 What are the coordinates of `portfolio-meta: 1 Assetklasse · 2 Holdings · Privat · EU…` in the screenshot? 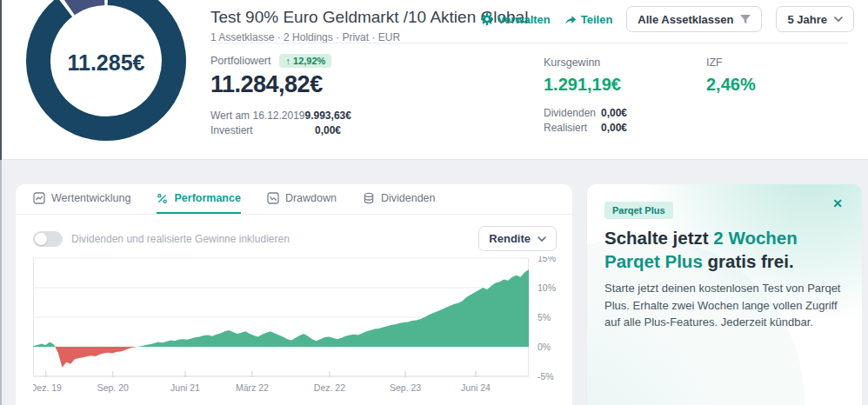 It's located at (305, 37).